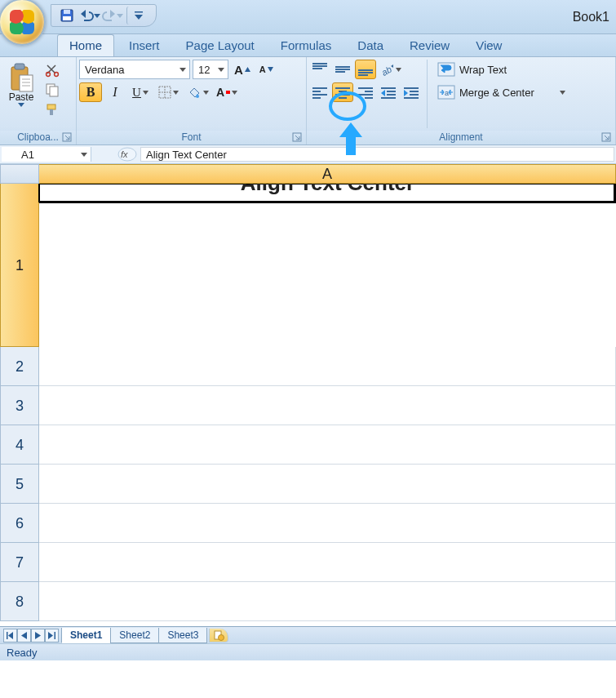 This screenshot has height=698, width=616. I want to click on sheet-tab-3: Sheet3, so click(183, 635).